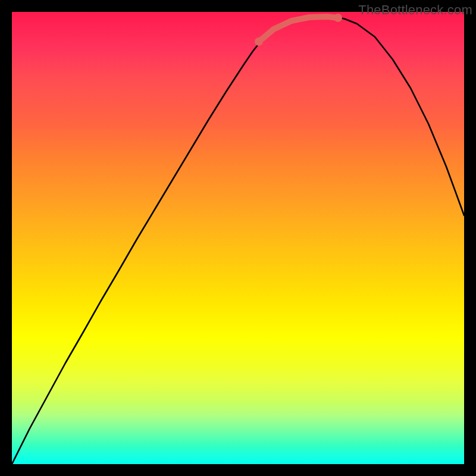  What do you see at coordinates (259, 42) in the screenshot?
I see `optimal-start-dot` at bounding box center [259, 42].